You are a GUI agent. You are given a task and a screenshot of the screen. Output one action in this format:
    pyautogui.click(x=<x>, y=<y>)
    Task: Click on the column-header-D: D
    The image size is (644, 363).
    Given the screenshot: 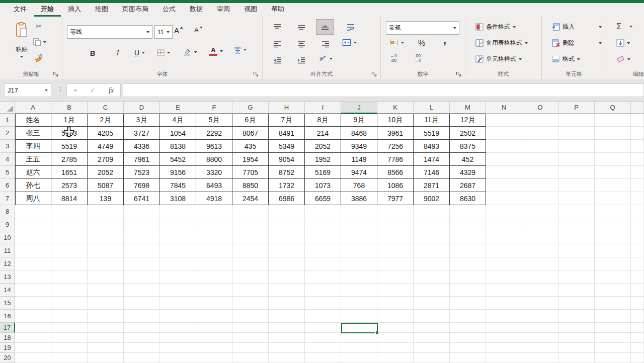 What is the action you would take?
    pyautogui.click(x=142, y=108)
    